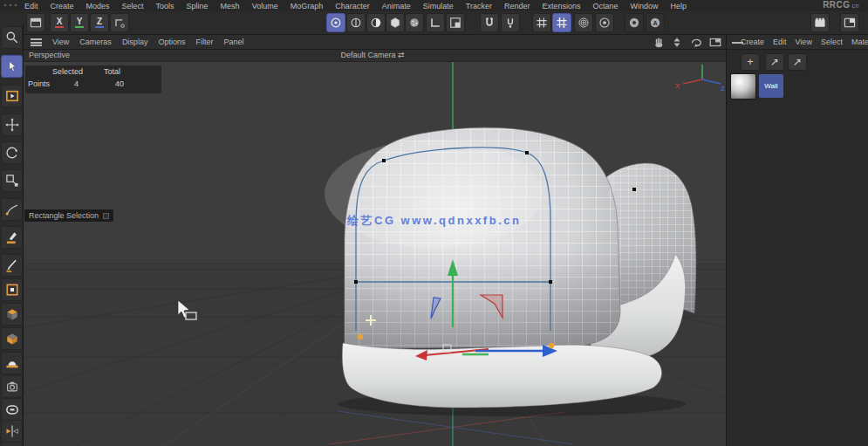 The width and height of the screenshot is (868, 446). What do you see at coordinates (12, 96) in the screenshot?
I see `tweak-tool` at bounding box center [12, 96].